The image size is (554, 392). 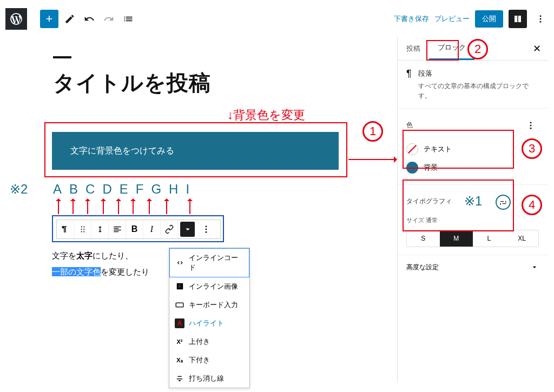 I want to click on toolbar-left: +, so click(x=88, y=19).